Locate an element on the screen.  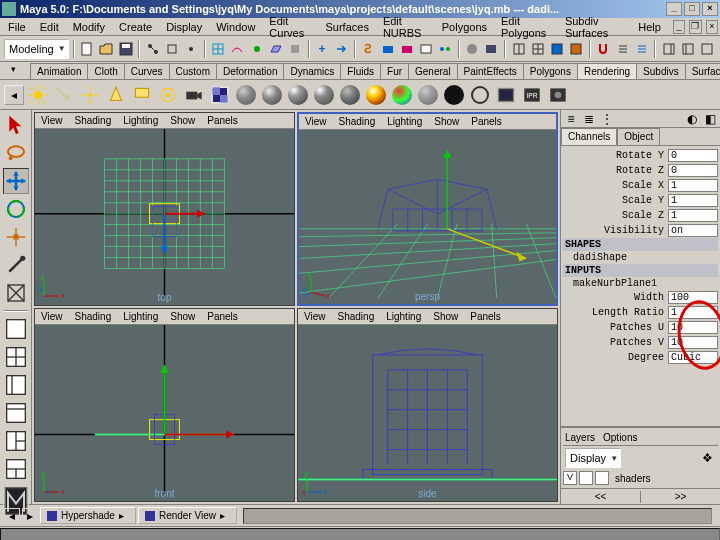
quick-layout-3-button is located at coordinates (556, 49).